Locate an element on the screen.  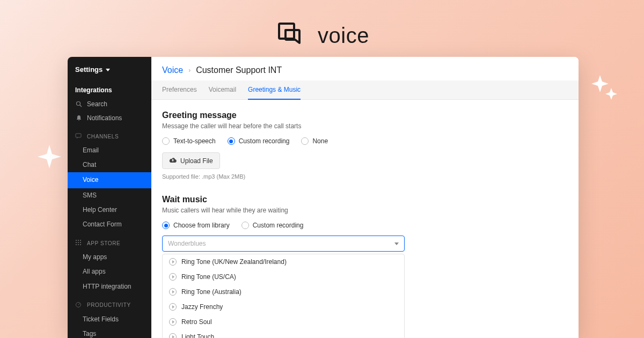
sidebar-group-label: Channels is located at coordinates (103, 136).